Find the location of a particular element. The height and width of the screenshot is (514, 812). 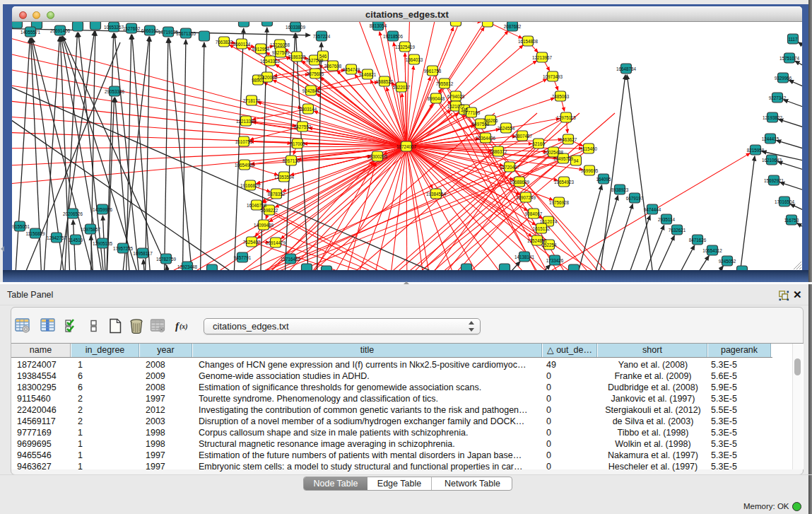

svg-text: 12213967 is located at coordinates (543, 58).